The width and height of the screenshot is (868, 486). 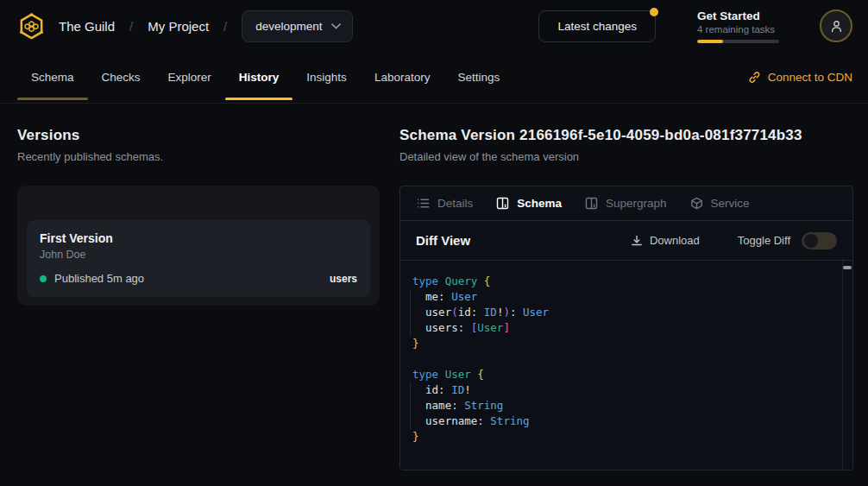 What do you see at coordinates (464, 281) in the screenshot?
I see `code-token: Query` at bounding box center [464, 281].